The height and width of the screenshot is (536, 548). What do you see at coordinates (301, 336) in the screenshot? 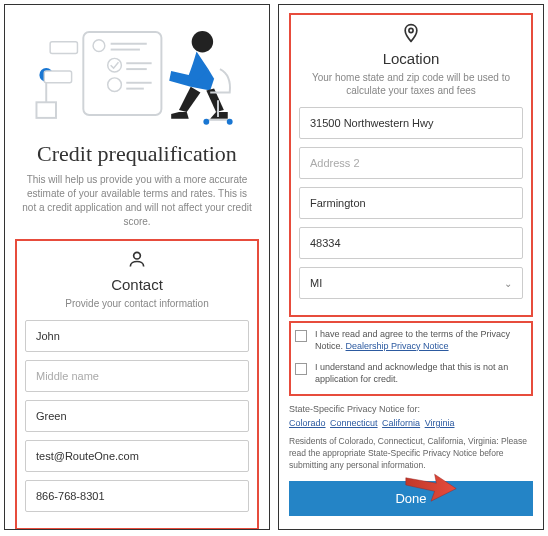
I see `privacy-checkbox` at bounding box center [301, 336].